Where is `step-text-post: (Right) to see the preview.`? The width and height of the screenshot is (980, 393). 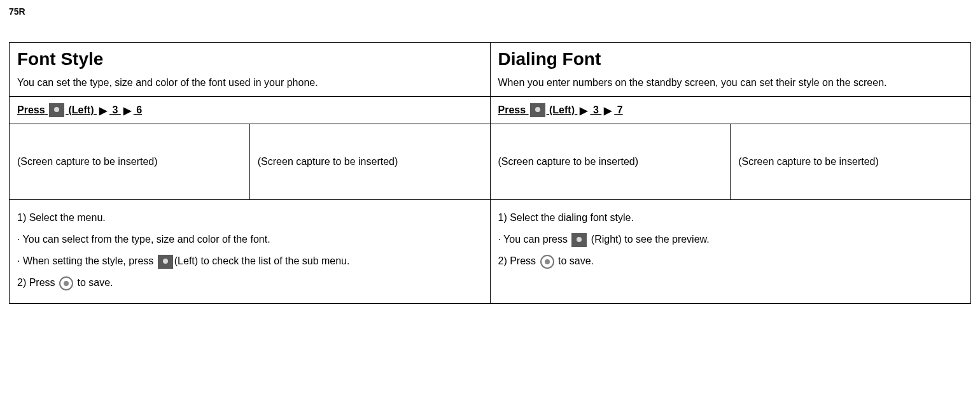 step-text-post: (Right) to see the preview. is located at coordinates (648, 239).